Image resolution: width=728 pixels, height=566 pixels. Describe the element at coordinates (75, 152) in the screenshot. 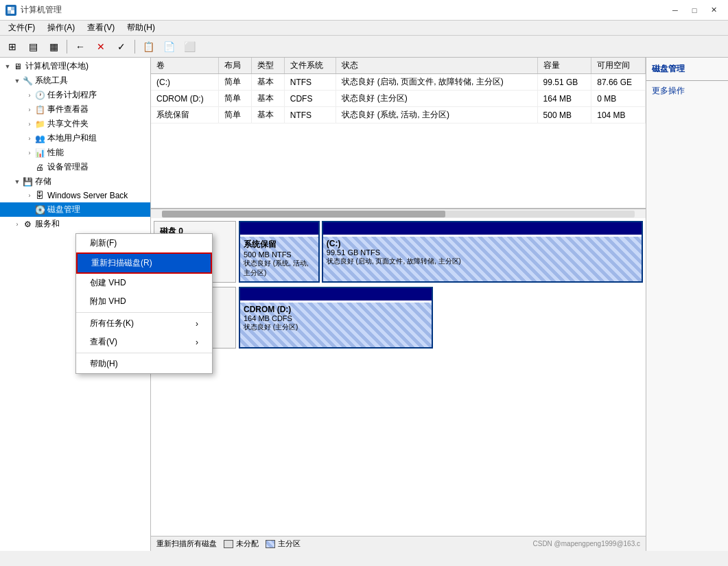

I see `tree-performance: › 📊 性能` at that location.